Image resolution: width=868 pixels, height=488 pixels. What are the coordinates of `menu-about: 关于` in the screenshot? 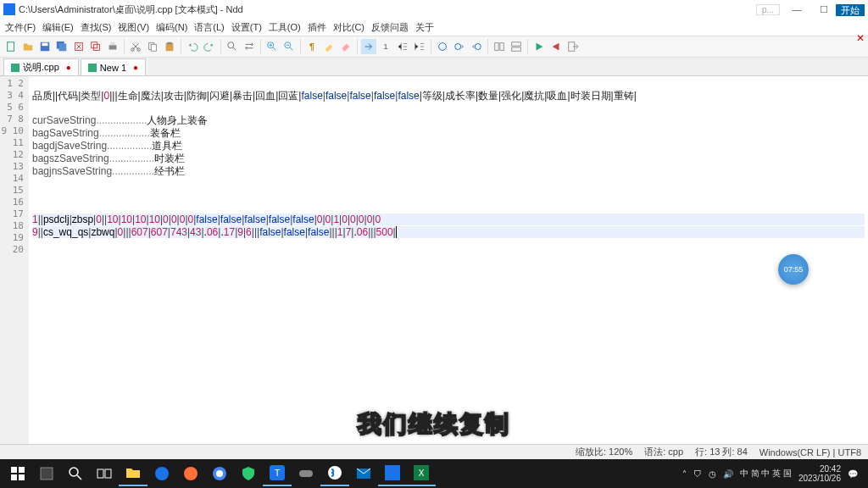 It's located at (425, 27).